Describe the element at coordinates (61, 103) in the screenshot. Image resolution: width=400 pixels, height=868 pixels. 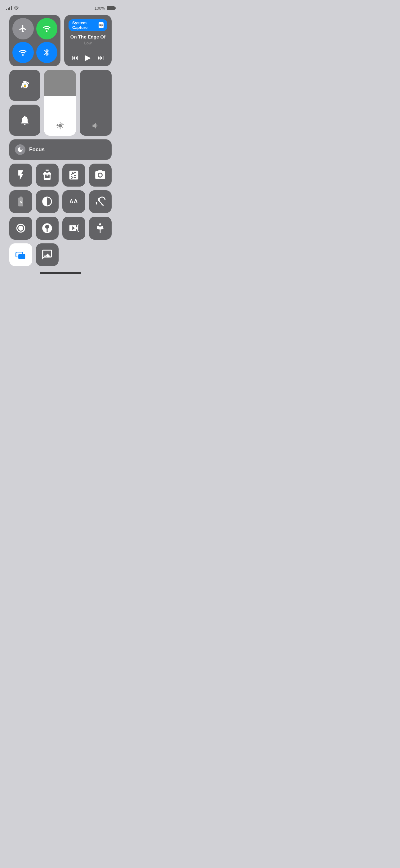
I see `row-sliders: 🔒` at that location.